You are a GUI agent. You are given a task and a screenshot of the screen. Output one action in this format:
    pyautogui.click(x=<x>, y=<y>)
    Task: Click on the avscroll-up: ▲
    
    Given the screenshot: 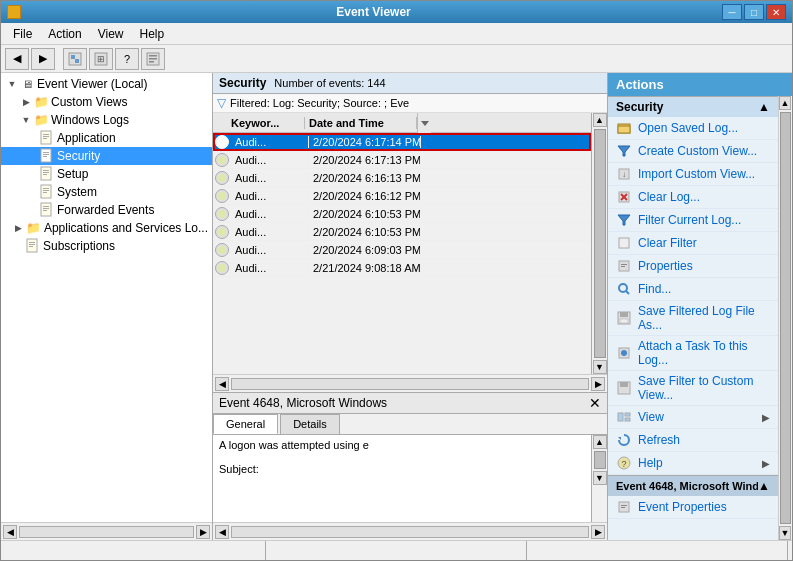 What is the action you would take?
    pyautogui.click(x=785, y=103)
    